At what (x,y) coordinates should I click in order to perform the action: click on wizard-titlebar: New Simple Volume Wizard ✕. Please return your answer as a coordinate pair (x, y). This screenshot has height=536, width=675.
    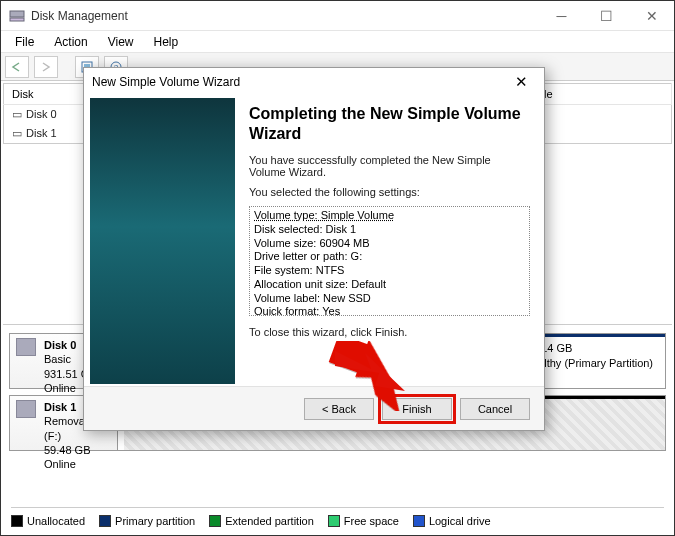
    Looking at the image, I should click on (314, 82).